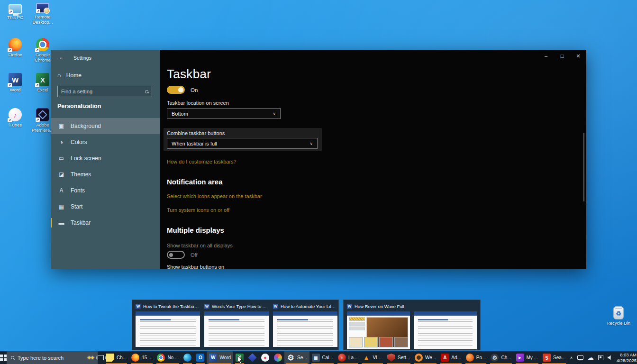 Image resolution: width=637 pixels, height=364 pixels. What do you see at coordinates (572, 358) in the screenshot?
I see `show-hidden-icons-chevron: ∧` at bounding box center [572, 358].